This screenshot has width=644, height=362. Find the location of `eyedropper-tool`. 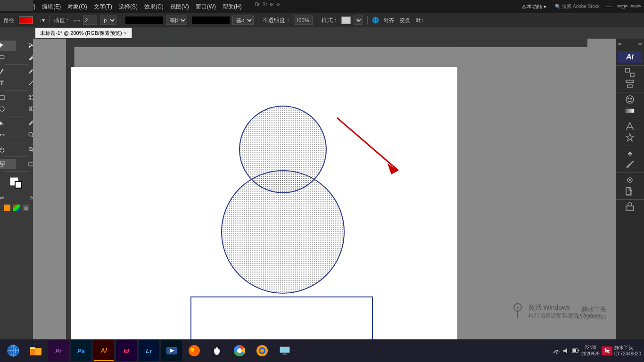

eyedropper-tool is located at coordinates (25, 123).